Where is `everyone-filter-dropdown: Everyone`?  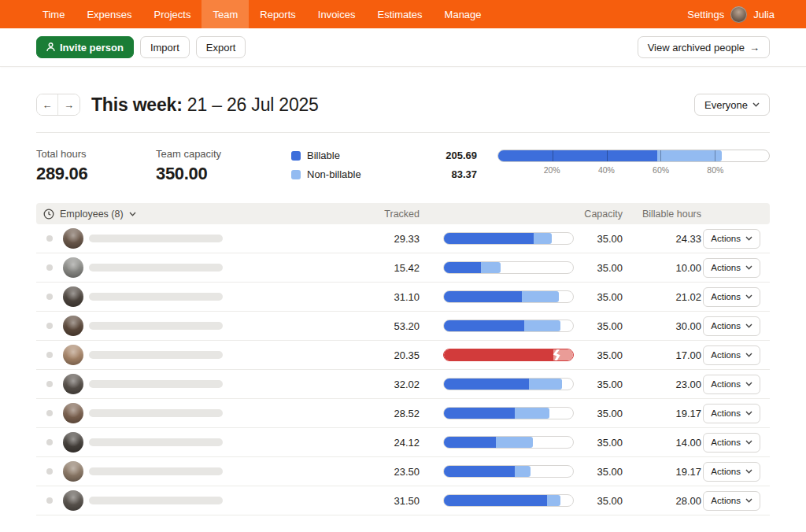 everyone-filter-dropdown: Everyone is located at coordinates (732, 105).